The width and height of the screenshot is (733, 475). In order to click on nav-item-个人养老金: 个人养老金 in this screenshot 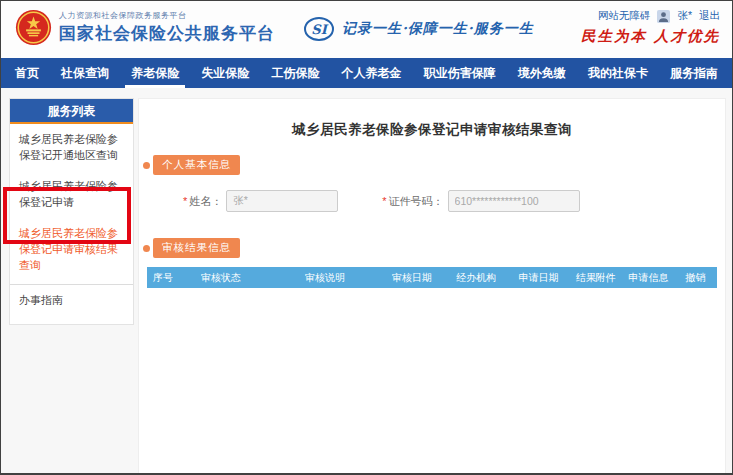, I will do `click(372, 73)`.